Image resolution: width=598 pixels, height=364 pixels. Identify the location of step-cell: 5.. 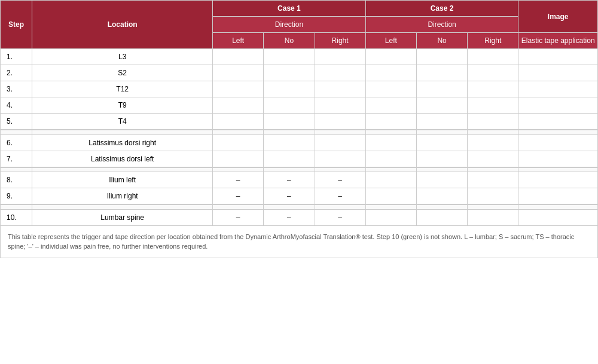
(17, 122).